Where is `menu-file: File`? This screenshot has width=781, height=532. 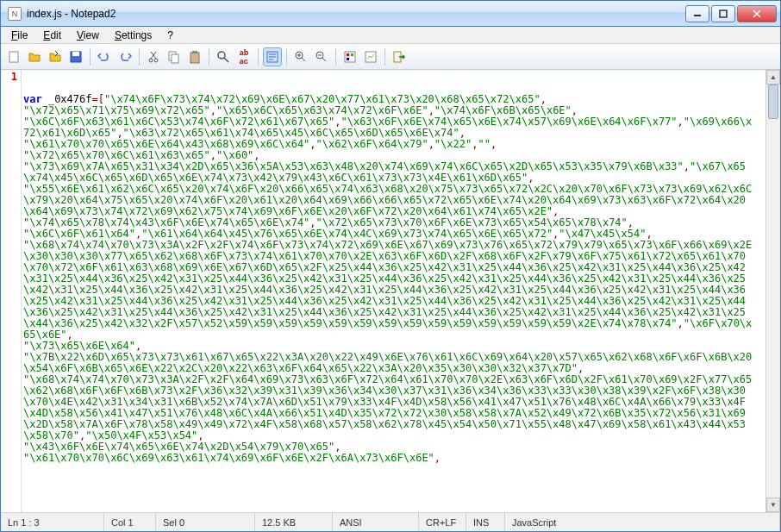 menu-file: File is located at coordinates (19, 35).